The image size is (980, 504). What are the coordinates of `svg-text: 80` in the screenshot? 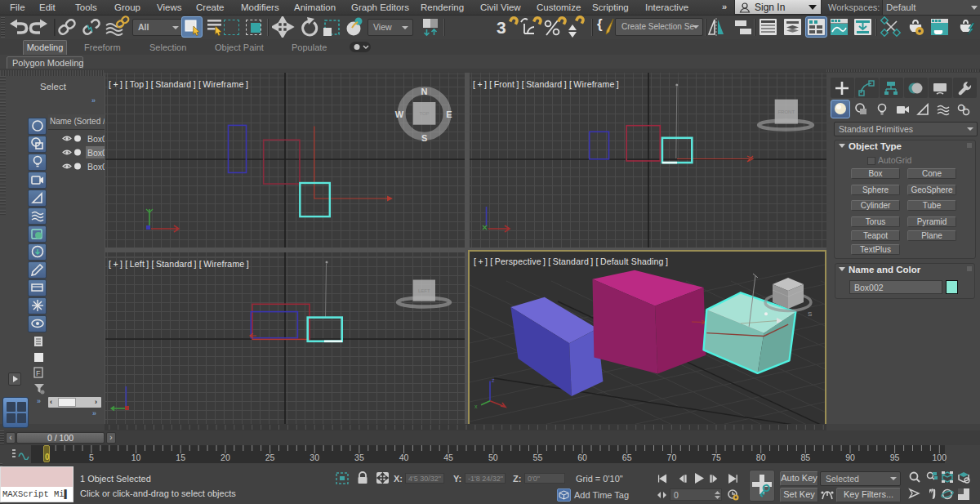 It's located at (761, 457).